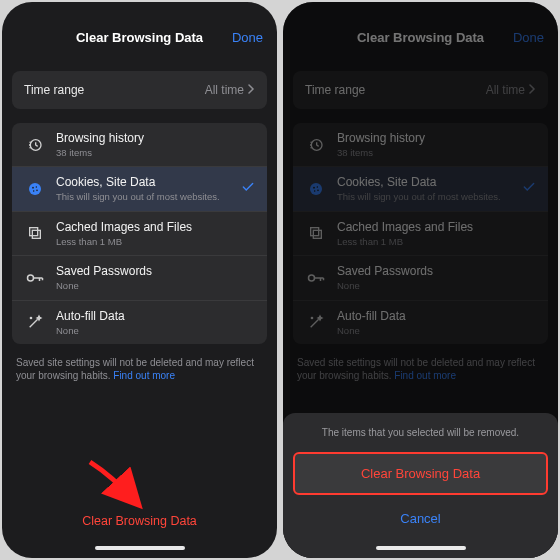 This screenshot has width=560, height=560. What do you see at coordinates (420, 518) in the screenshot?
I see `cancel-button: Cancel` at bounding box center [420, 518].